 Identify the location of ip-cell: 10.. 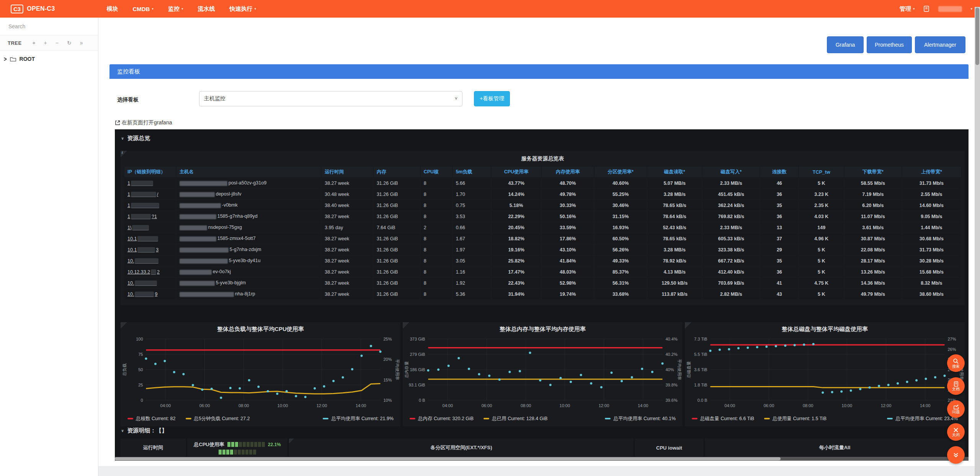
(150, 283).